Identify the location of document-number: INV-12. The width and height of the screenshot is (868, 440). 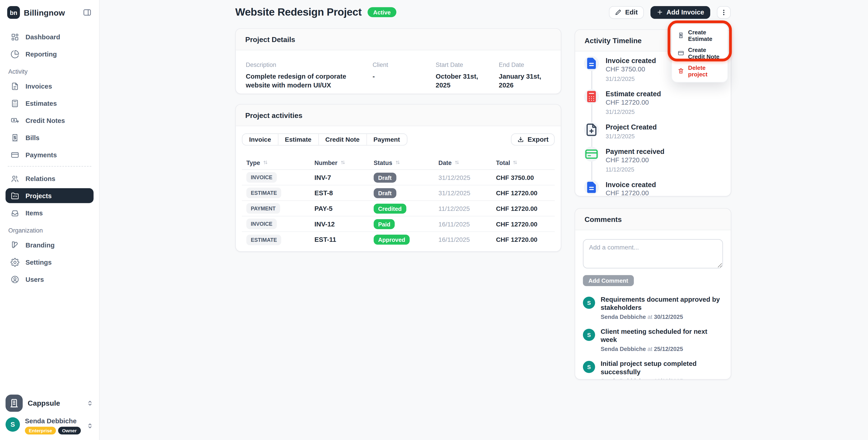
(344, 224).